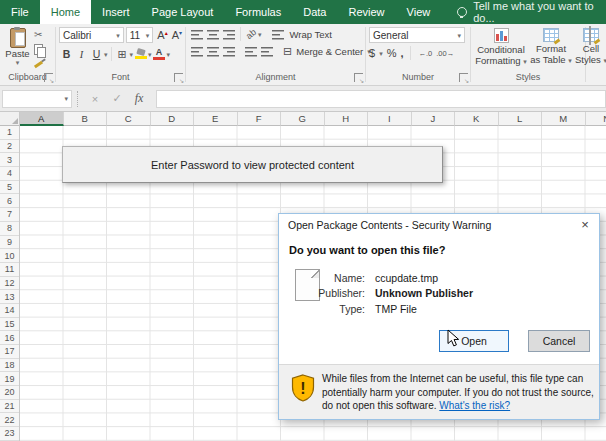 The image size is (606, 441). I want to click on underline-button: U, so click(96, 54).